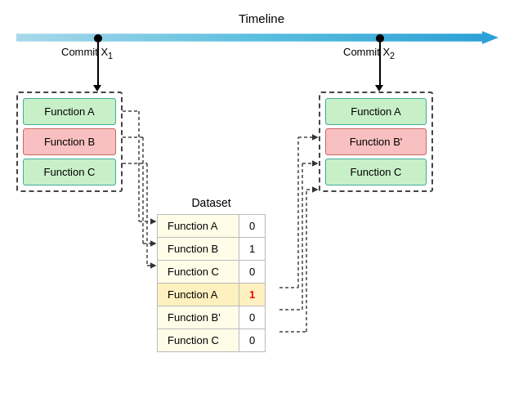  Describe the element at coordinates (253, 318) in the screenshot. I see `row-5-val: 0` at that location.